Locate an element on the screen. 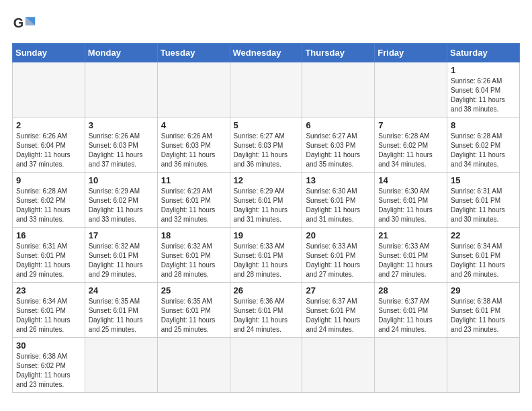  table-row: 4Sunrise: 6:26 AM Sunset: 6:03 PM Daylig… is located at coordinates (193, 145).